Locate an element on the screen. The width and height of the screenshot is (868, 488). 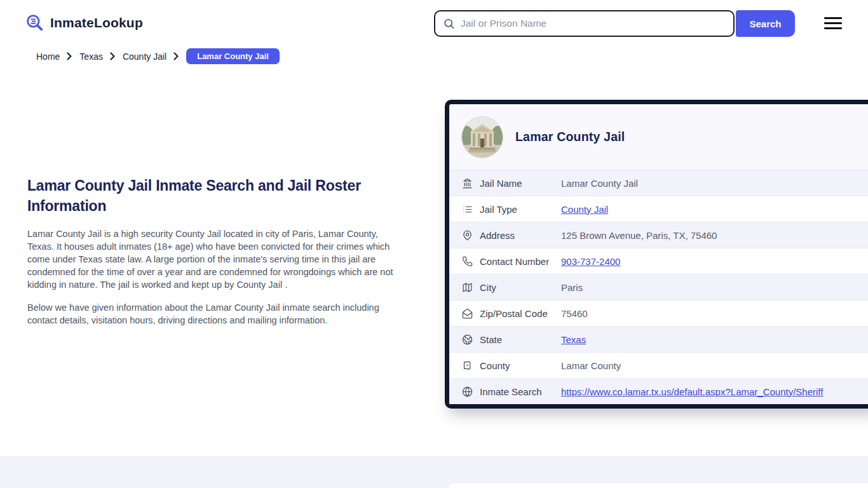
row-value: Lamar County is located at coordinates (591, 366).